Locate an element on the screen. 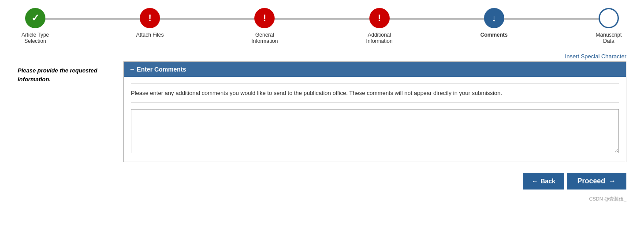 This screenshot has height=235, width=644. back-label: Back is located at coordinates (547, 181).